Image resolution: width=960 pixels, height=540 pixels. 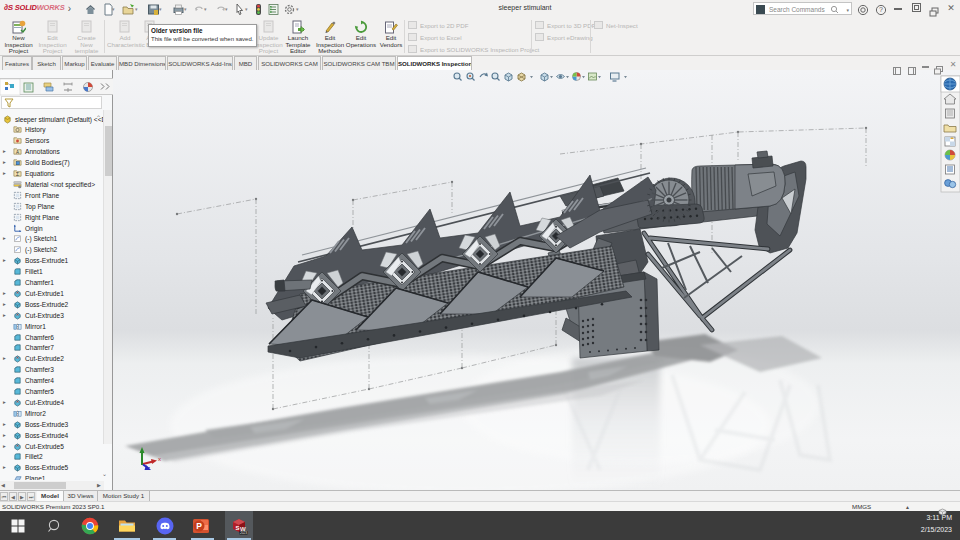 I want to click on svg-text: x, so click(x=160, y=459).